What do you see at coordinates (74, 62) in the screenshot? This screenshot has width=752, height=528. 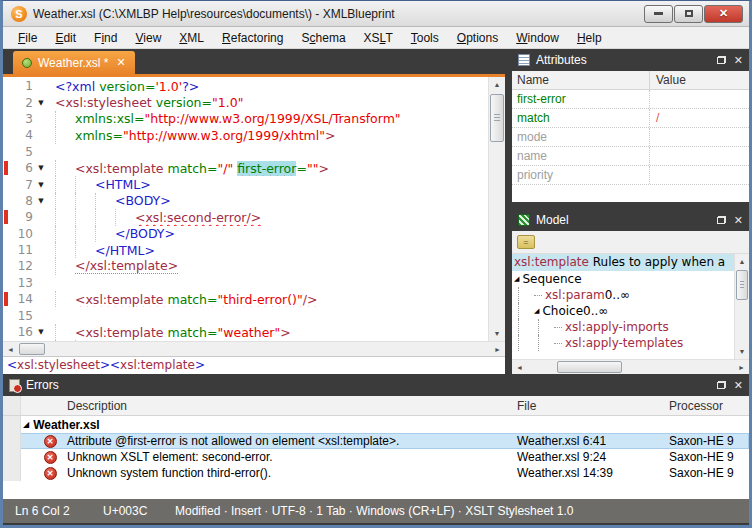 I see `tab-weather-xsl: Weather.xsl * ✕` at bounding box center [74, 62].